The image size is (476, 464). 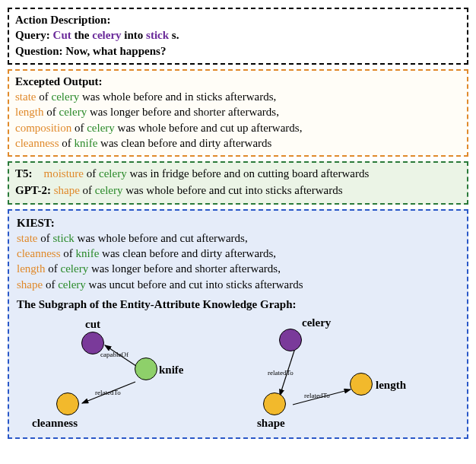 What do you see at coordinates (238, 35) in the screenshot?
I see `action-query-line: Query: Cut the celery into stick s.` at bounding box center [238, 35].